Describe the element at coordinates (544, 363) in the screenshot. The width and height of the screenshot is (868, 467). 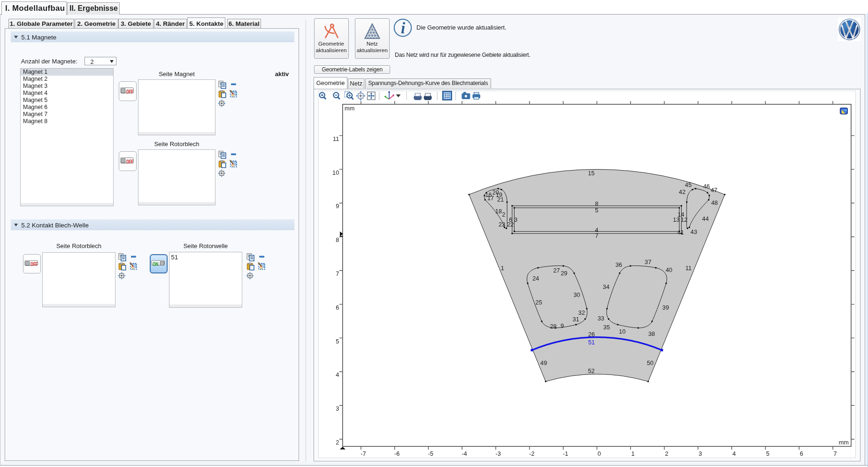
I see `svg-text: 49` at that location.